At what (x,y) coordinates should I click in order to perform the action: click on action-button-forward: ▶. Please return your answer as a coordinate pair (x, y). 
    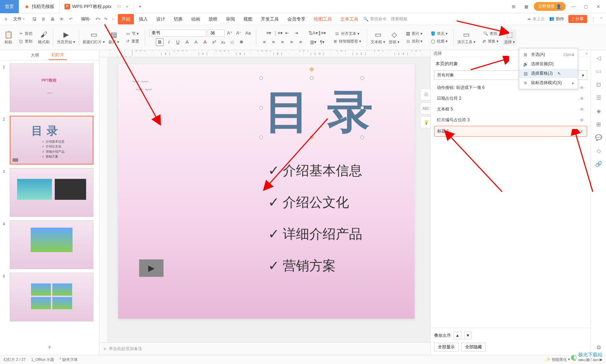
    Looking at the image, I should click on (151, 268).